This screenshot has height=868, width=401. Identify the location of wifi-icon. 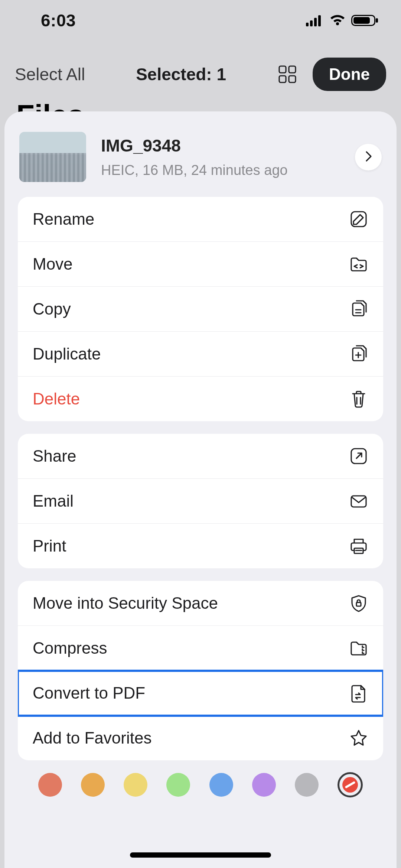
(338, 20).